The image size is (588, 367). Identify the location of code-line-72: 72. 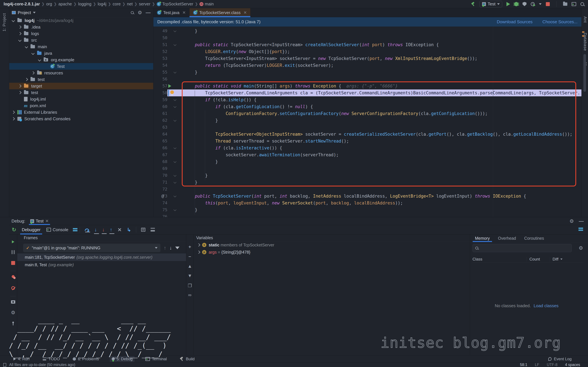
(367, 189).